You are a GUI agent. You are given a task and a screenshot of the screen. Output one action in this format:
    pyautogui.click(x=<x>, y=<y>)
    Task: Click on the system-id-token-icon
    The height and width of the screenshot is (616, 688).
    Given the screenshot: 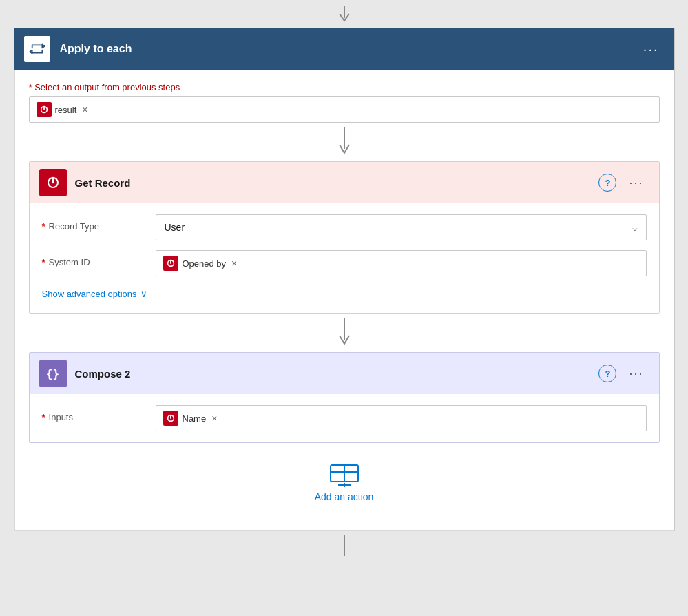 What is the action you would take?
    pyautogui.click(x=171, y=263)
    